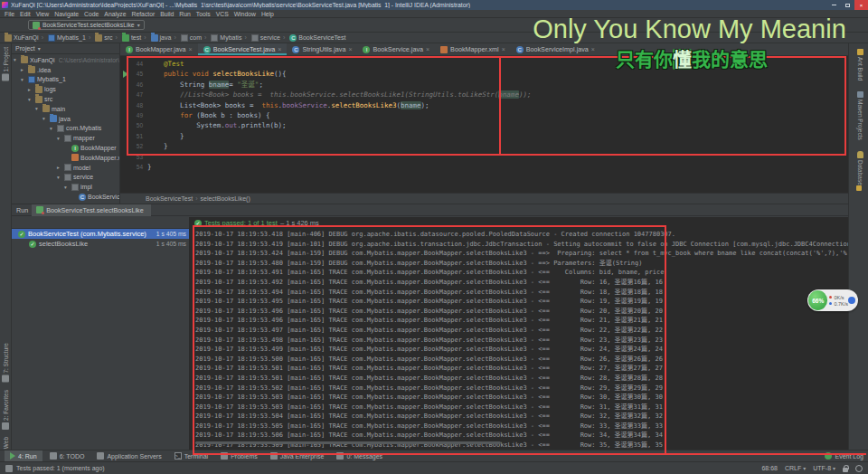 The height and width of the screenshot is (474, 868). What do you see at coordinates (25, 14) in the screenshot?
I see `menu-item: Edit` at bounding box center [25, 14].